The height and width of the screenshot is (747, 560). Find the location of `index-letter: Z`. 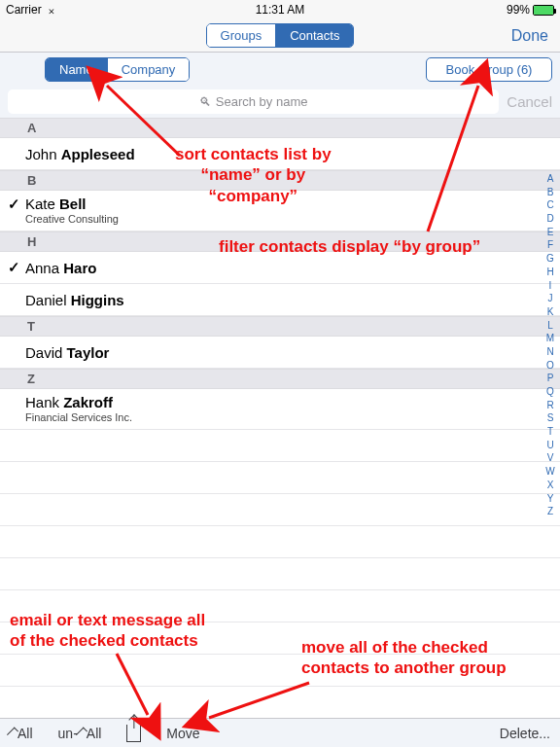

index-letter: Z is located at coordinates (550, 512).